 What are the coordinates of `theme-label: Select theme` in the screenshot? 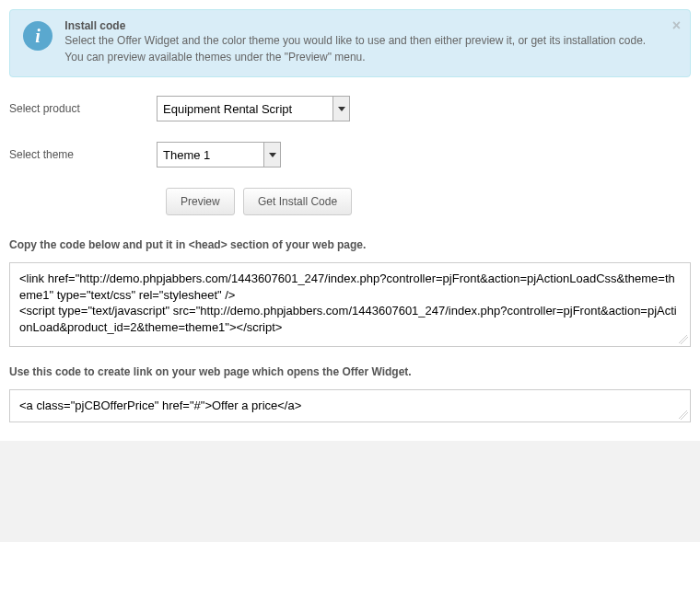 It's located at (83, 155).